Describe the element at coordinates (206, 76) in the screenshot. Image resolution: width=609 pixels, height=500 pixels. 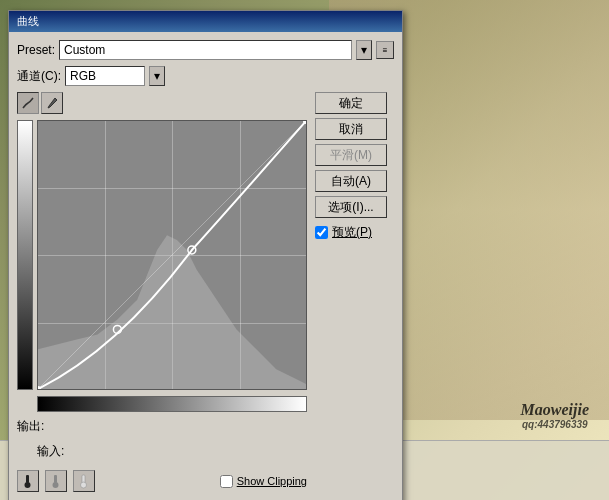
I see `channel-row: 通道(C): RGB ▾` at that location.